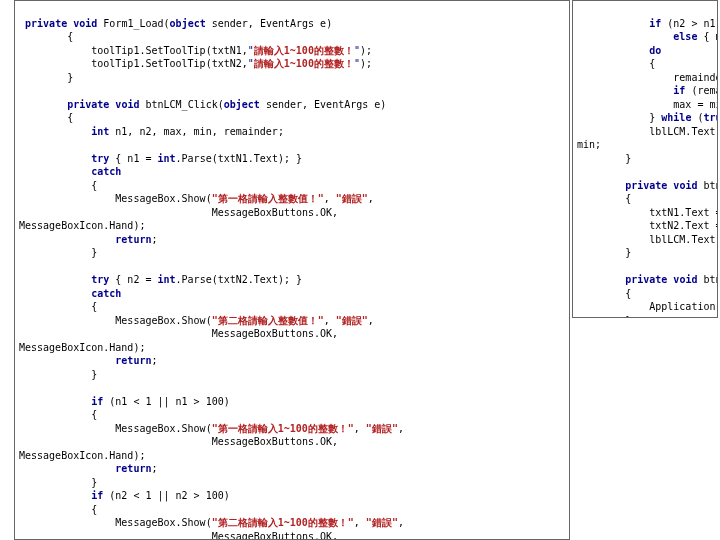  What do you see at coordinates (648, 186) in the screenshot?
I see `line: private void btnReset_Click(object sende…` at bounding box center [648, 186].